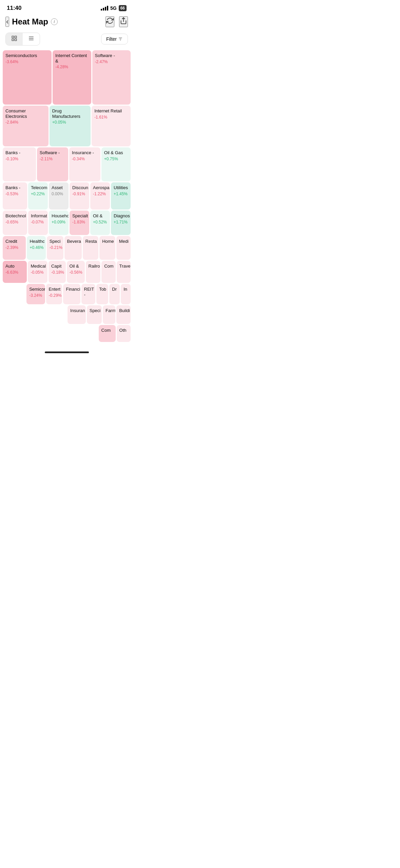 Image resolution: width=400 pixels, height=868 pixels. I want to click on heatmap-cell: Home, so click(107, 248).